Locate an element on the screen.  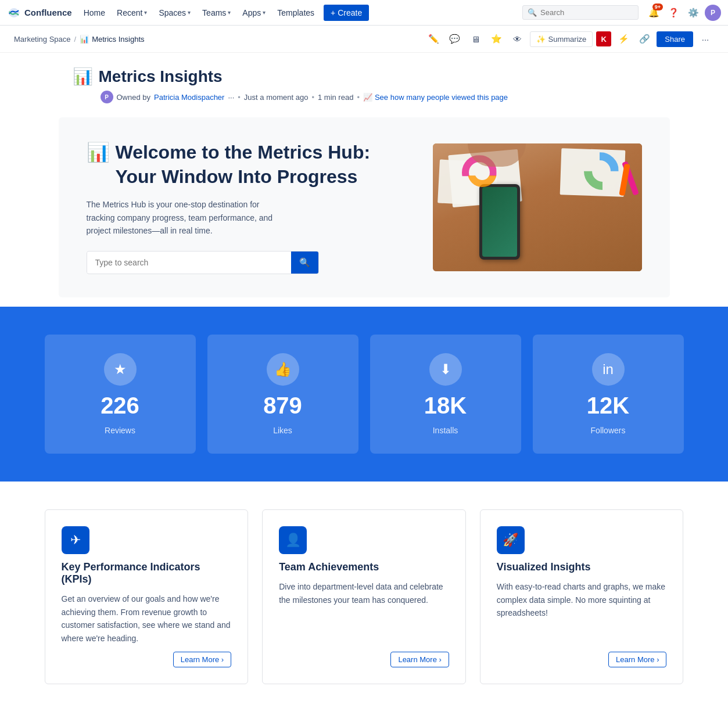
nav-apps: Apps ▾ is located at coordinates (254, 13).